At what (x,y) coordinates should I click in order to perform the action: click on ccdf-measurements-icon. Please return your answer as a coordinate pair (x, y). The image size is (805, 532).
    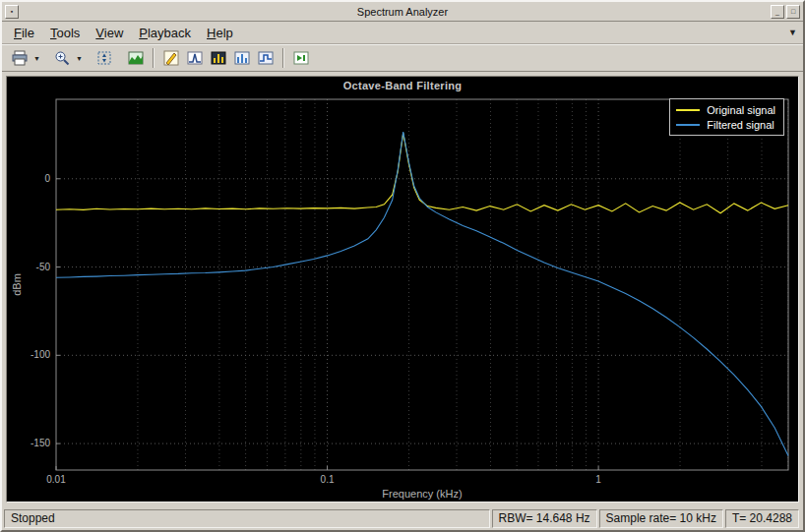
    Looking at the image, I should click on (242, 58).